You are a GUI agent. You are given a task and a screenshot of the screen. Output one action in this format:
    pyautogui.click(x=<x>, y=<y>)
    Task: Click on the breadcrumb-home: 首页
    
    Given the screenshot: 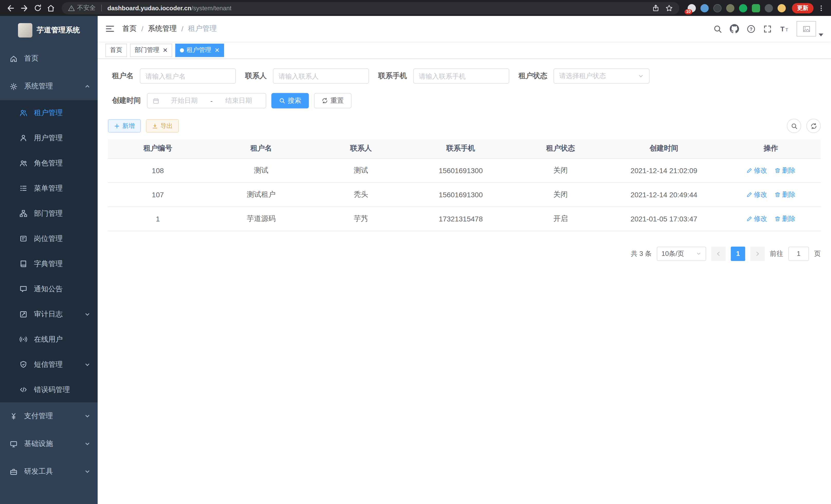 What is the action you would take?
    pyautogui.click(x=130, y=29)
    